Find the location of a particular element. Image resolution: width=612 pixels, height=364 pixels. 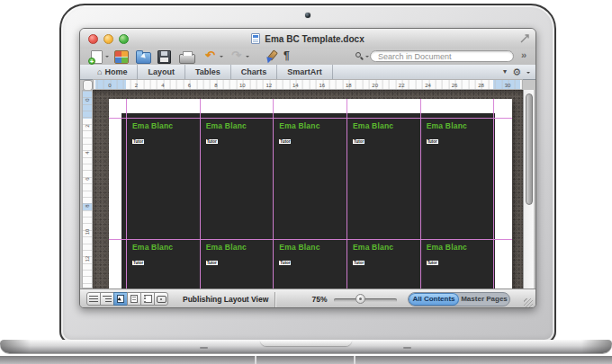

ruler-number: 2 is located at coordinates (137, 85).